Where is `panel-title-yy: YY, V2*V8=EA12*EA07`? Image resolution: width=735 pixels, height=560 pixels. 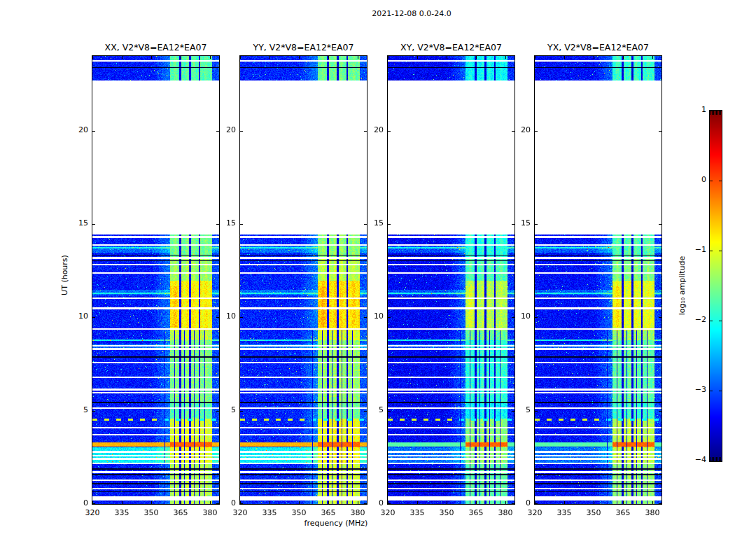 panel-title-yy: YY, V2*V8=EA12*EA07 is located at coordinates (304, 48).